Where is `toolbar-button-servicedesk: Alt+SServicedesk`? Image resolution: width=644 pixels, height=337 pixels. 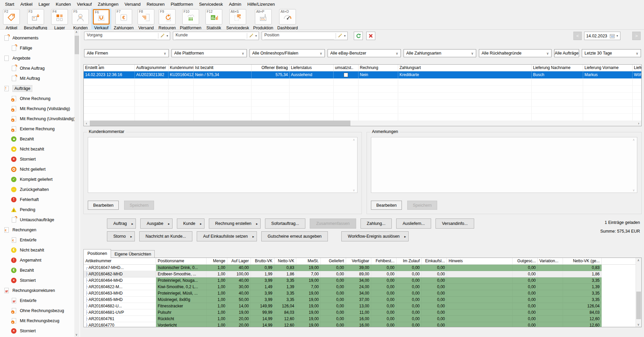 toolbar-button-servicedesk: Alt+SServicedesk is located at coordinates (238, 20).